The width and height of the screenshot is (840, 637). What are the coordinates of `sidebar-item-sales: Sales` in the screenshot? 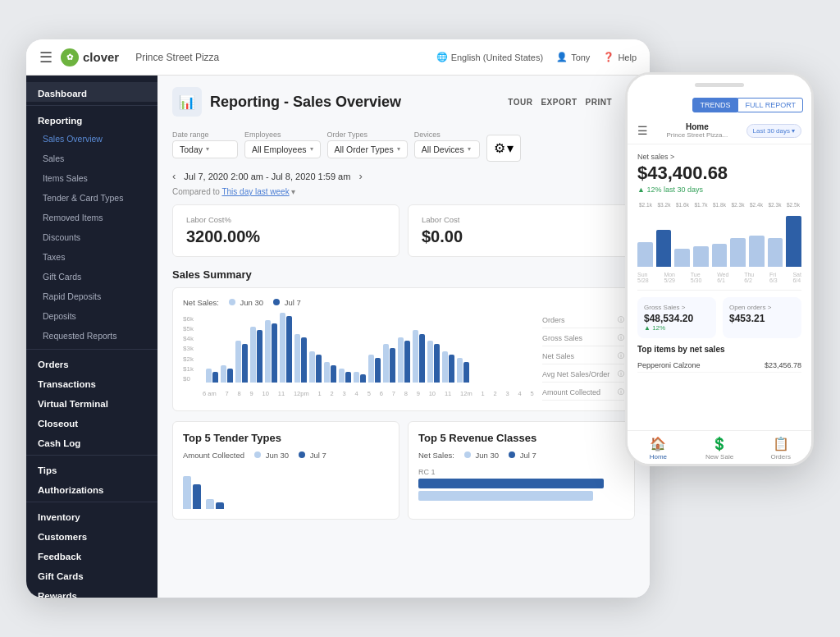 It's located at (92, 158).